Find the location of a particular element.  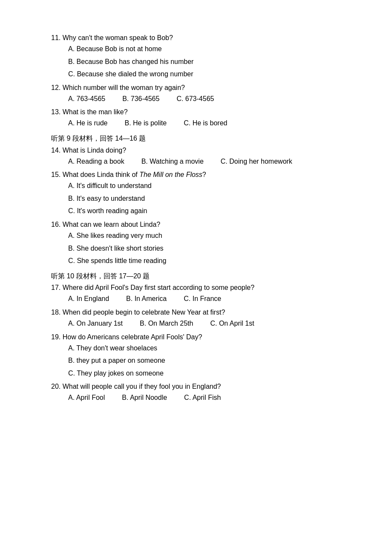

q11-text: 11. Why can't the woman speak to Bob? is located at coordinates (200, 38).